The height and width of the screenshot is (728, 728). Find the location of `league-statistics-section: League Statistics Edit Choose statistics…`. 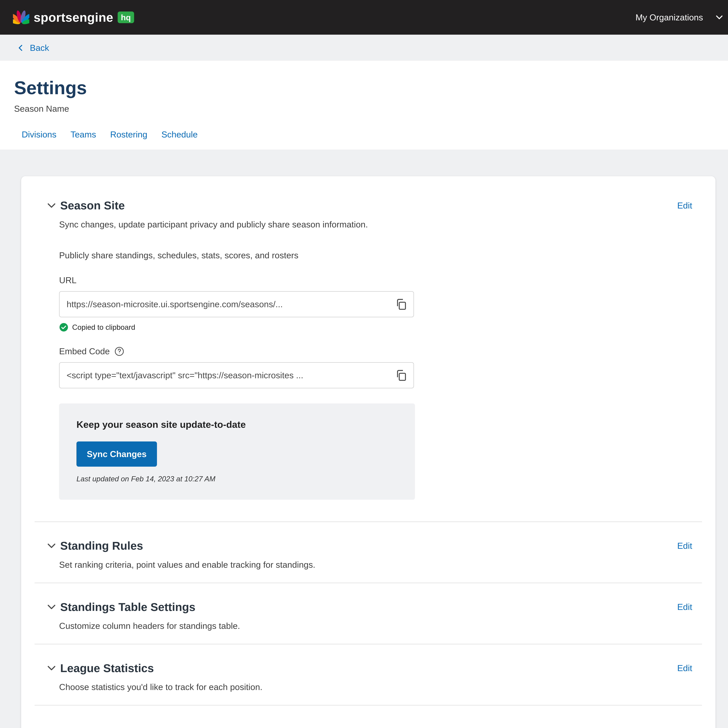

league-statistics-section: League Statistics Edit Choose statistics… is located at coordinates (369, 674).